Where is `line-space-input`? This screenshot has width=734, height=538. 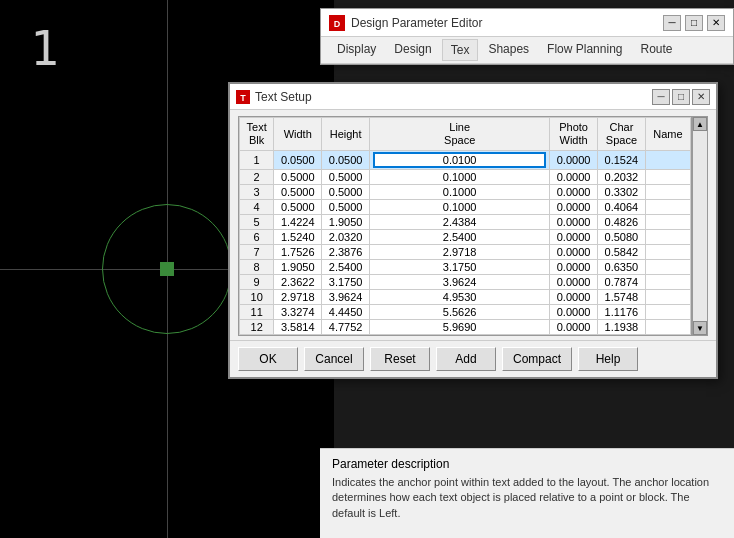 line-space-input is located at coordinates (460, 160).